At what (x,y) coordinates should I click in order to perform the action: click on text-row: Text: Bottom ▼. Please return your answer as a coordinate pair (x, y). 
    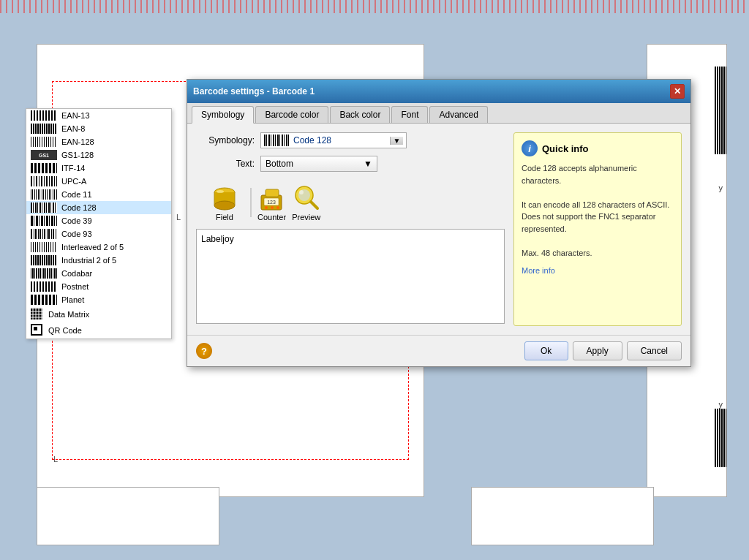
    Looking at the image, I should click on (350, 164).